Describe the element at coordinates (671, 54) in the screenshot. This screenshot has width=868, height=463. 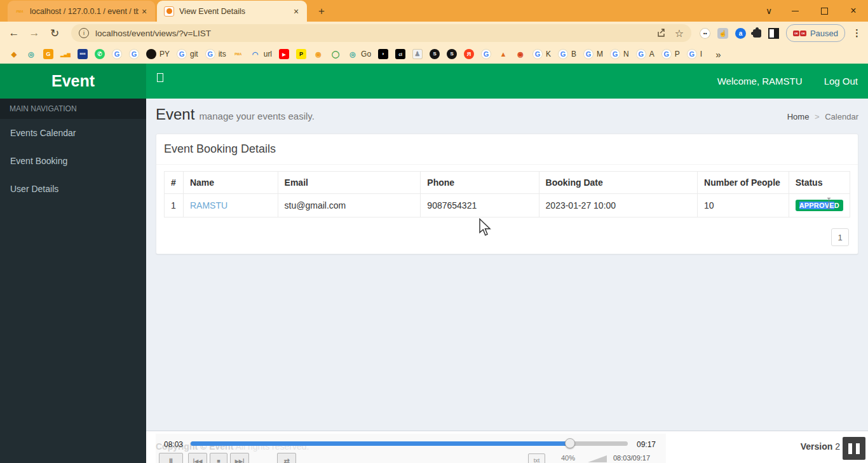
I see `bookmark-item: GP` at that location.